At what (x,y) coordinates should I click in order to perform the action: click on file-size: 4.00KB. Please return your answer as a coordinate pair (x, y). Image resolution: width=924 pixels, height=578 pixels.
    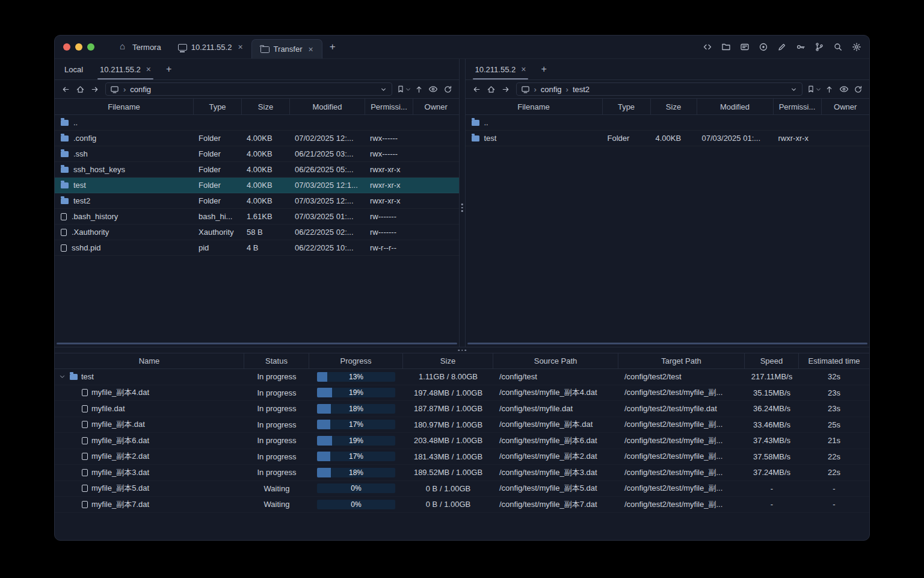
    Looking at the image, I should click on (266, 170).